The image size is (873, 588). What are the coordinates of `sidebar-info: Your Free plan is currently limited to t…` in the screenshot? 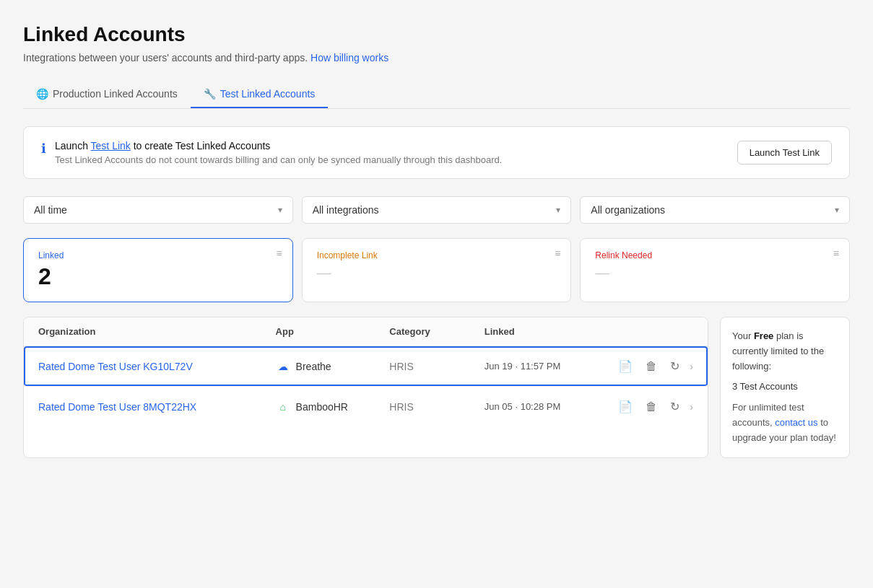 It's located at (785, 387).